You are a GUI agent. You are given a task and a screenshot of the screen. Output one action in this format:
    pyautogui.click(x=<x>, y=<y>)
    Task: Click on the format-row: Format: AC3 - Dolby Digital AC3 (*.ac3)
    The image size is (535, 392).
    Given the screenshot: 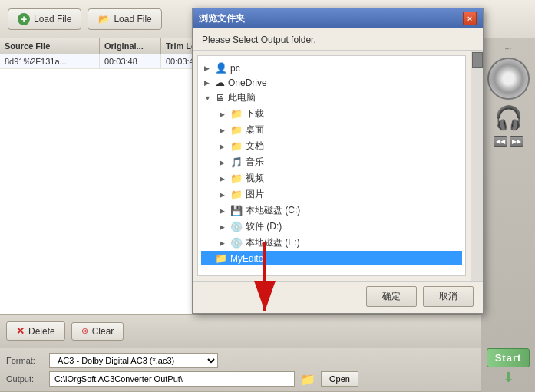 What is the action you would take?
    pyautogui.click(x=240, y=361)
    